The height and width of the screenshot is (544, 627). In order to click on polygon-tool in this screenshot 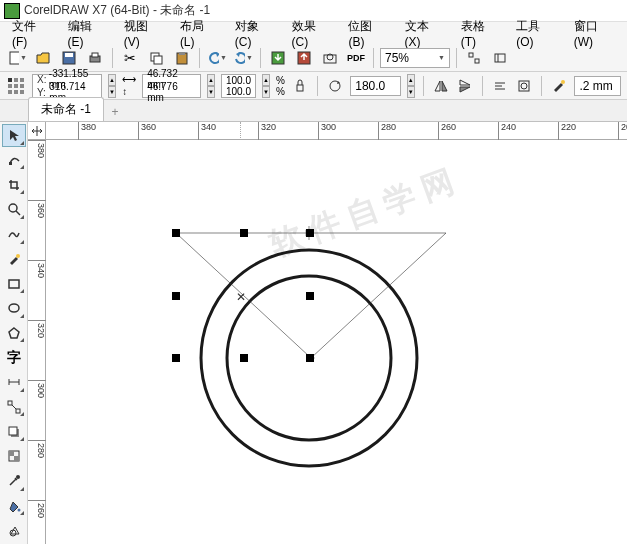, I will do `click(14, 334)`.